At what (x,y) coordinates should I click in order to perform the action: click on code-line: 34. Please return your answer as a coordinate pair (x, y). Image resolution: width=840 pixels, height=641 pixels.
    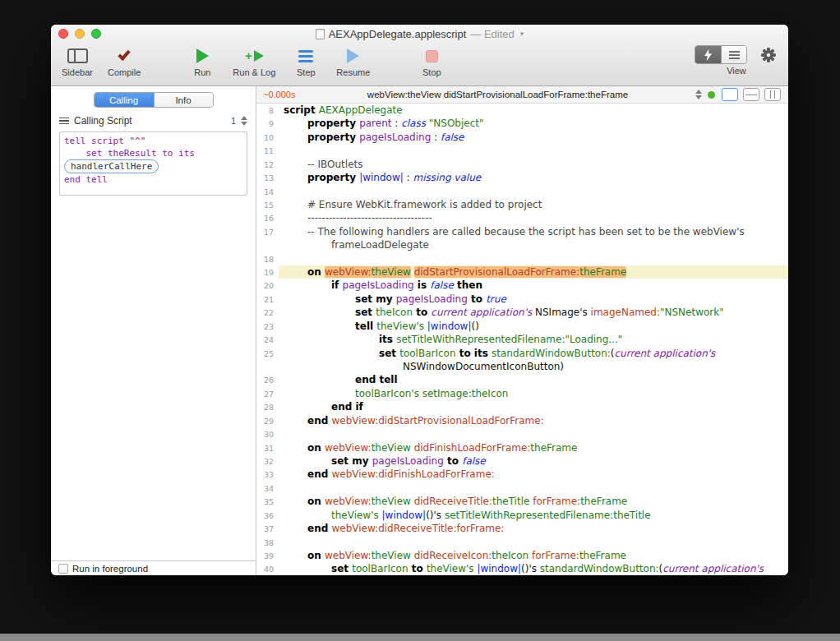
    Looking at the image, I should click on (523, 488).